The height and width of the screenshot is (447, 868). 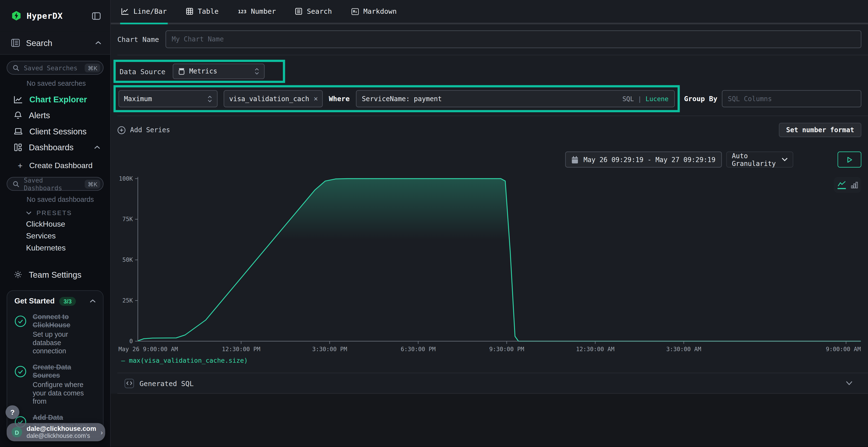 I want to click on aggregation-select: Maximum, so click(x=168, y=99).